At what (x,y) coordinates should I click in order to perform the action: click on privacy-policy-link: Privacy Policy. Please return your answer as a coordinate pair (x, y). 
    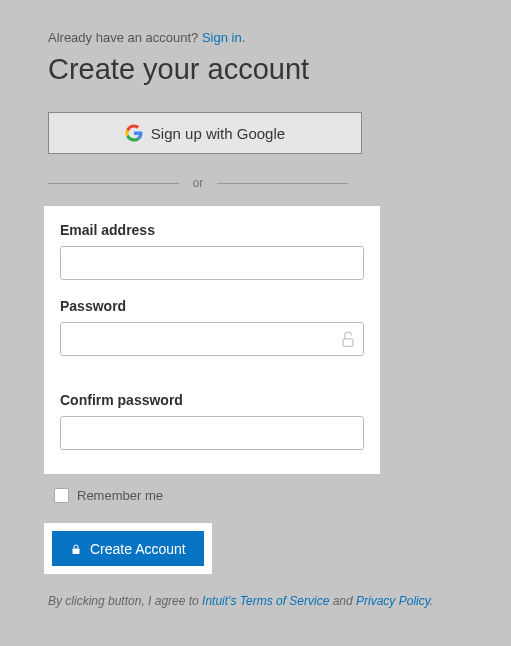
    Looking at the image, I should click on (393, 601).